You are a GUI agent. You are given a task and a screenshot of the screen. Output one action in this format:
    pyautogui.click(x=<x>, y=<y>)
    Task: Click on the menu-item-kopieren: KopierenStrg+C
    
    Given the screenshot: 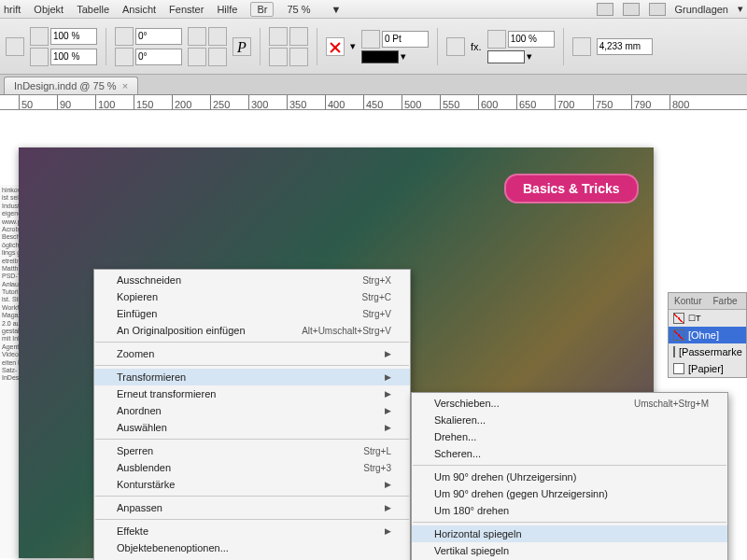 What is the action you would take?
    pyautogui.click(x=252, y=297)
    